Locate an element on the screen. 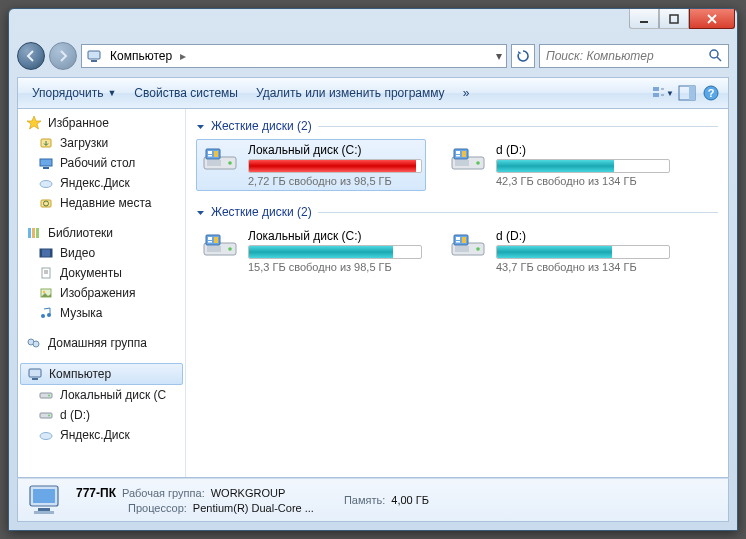 Image resolution: width=746 pixels, height=539 pixels. preview-pane-button is located at coordinates (687, 93).